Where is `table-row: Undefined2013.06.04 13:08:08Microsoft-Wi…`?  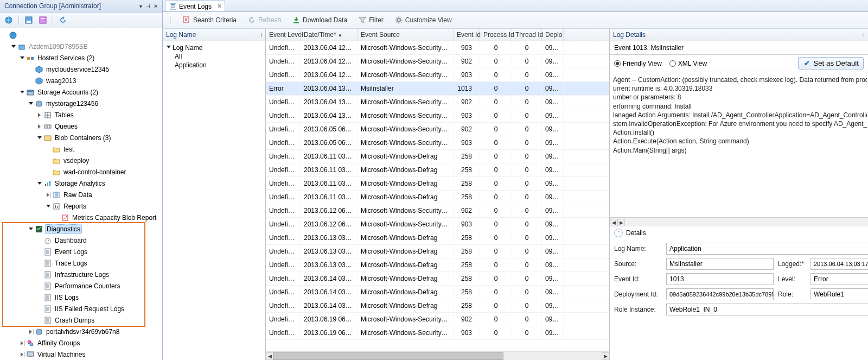 table-row: Undefined2013.06.04 13:08:08Microsoft-Wi… is located at coordinates (437, 116).